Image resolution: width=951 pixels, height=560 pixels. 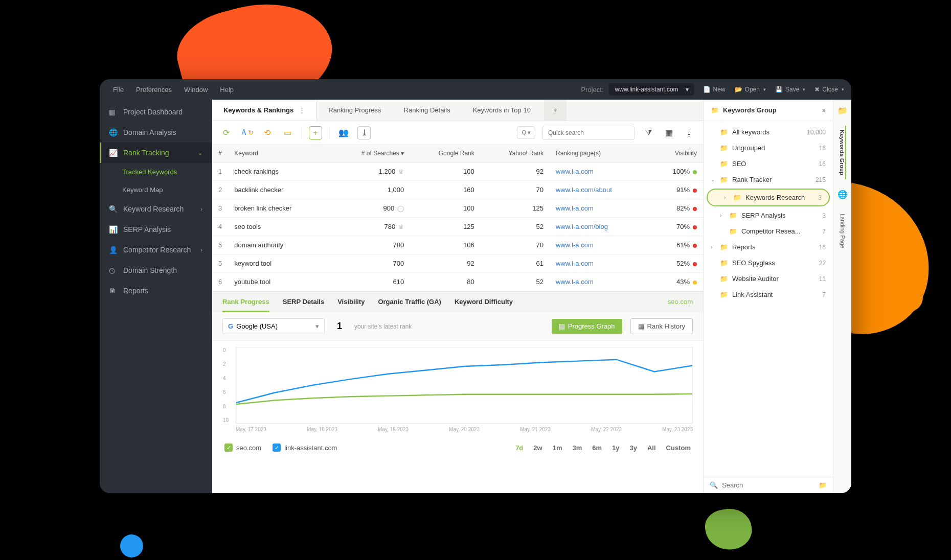 I want to click on col-google: Google Rank, so click(x=445, y=153).